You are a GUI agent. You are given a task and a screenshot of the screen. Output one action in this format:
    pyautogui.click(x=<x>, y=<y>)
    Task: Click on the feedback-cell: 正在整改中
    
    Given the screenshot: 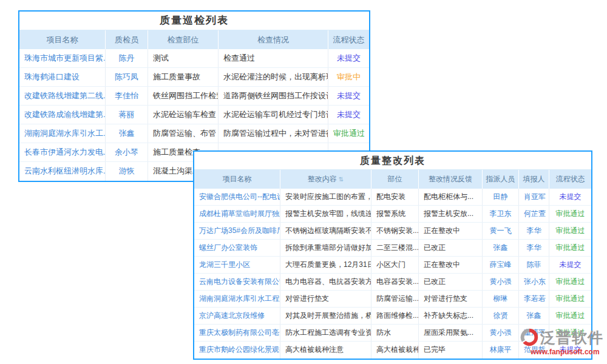 What is the action you would take?
    pyautogui.click(x=450, y=265)
    